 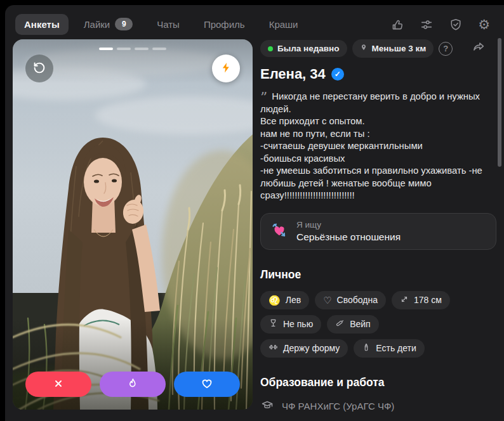 I want to click on status-badge-recently-online: Была недавно, so click(x=303, y=48).